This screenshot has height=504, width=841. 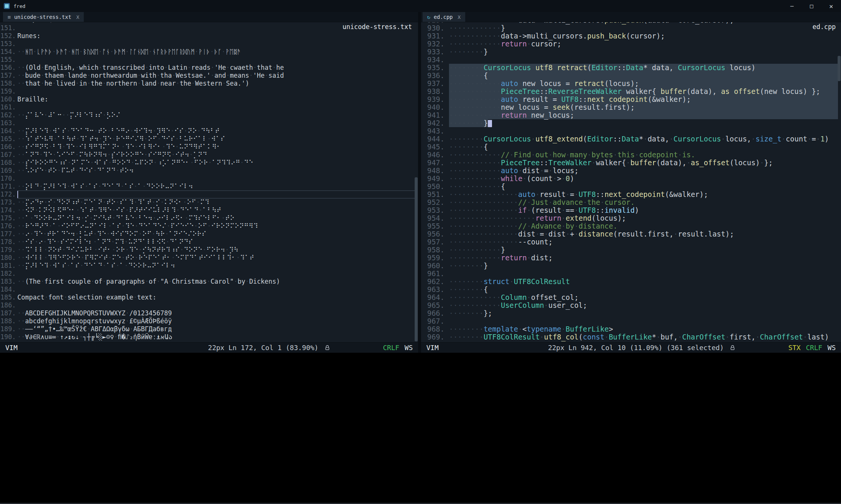 I want to click on code-line: 939.············auto·result·=·UTF8::next…, so click(x=629, y=100).